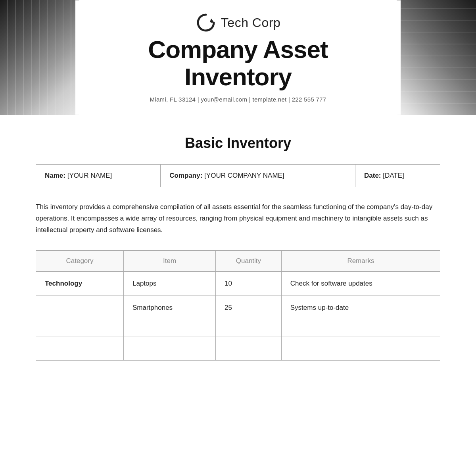 The image size is (476, 476). I want to click on header-bg-left, so click(40, 58).